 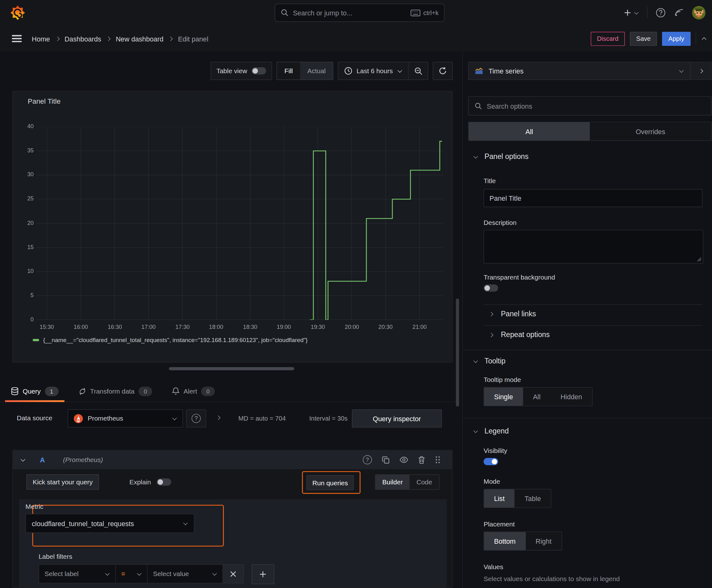 I want to click on promql-builder-surface: Metric cloudflared_tunnel_total_requests…, so click(x=233, y=544).